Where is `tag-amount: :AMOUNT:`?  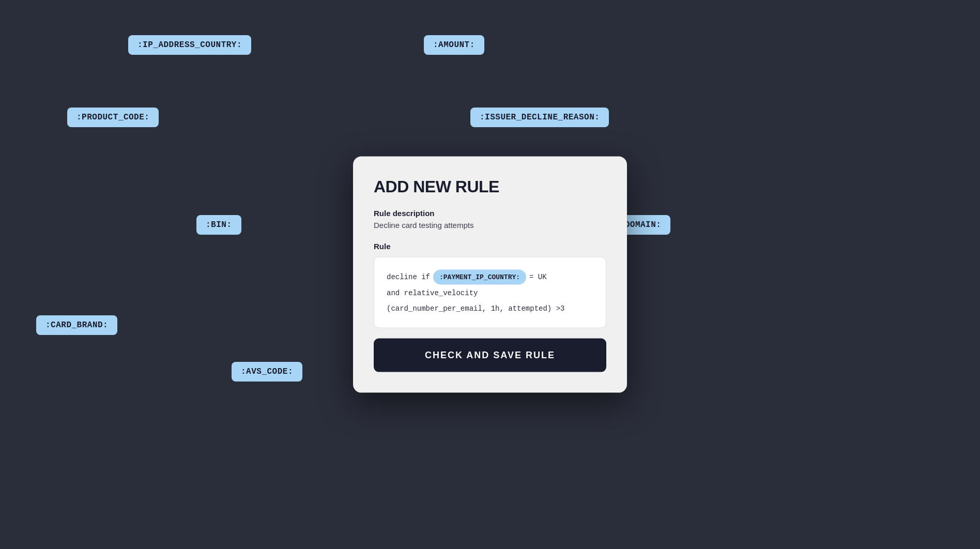 tag-amount: :AMOUNT: is located at coordinates (454, 45).